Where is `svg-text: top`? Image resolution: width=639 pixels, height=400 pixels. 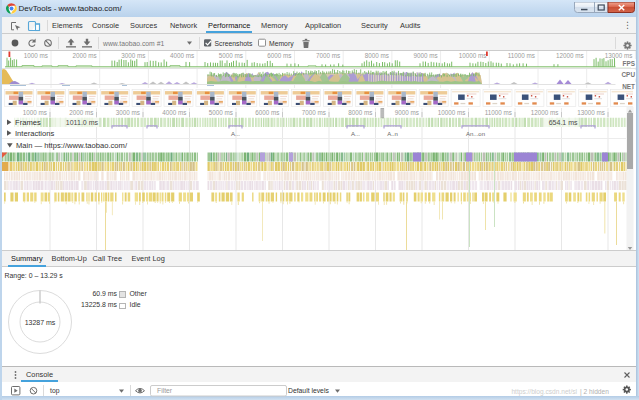
svg-text: top is located at coordinates (55, 391).